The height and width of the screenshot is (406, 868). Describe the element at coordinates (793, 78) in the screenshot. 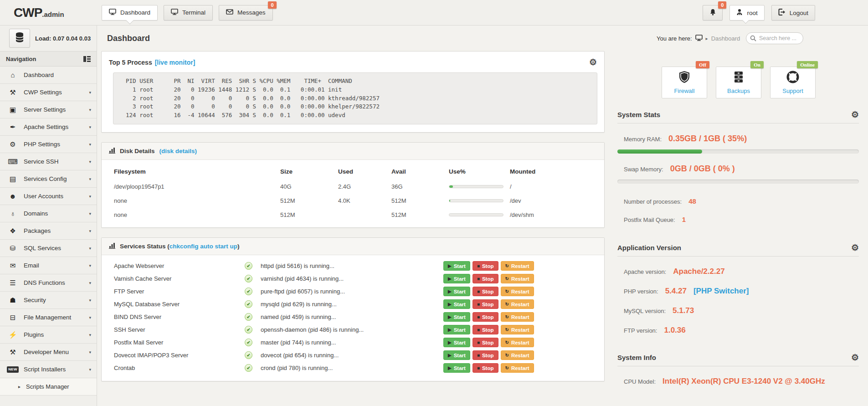

I see `life-ring-icon` at that location.